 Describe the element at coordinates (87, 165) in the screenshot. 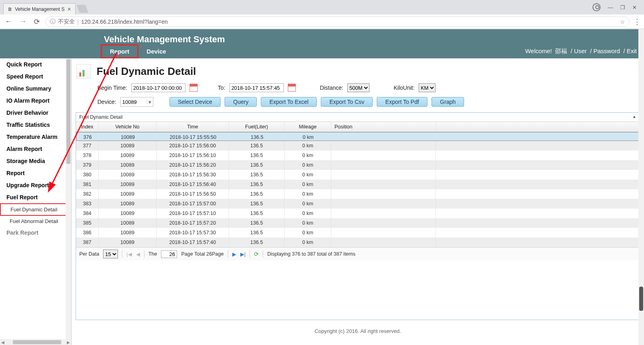

I see `cell-index: 379` at that location.